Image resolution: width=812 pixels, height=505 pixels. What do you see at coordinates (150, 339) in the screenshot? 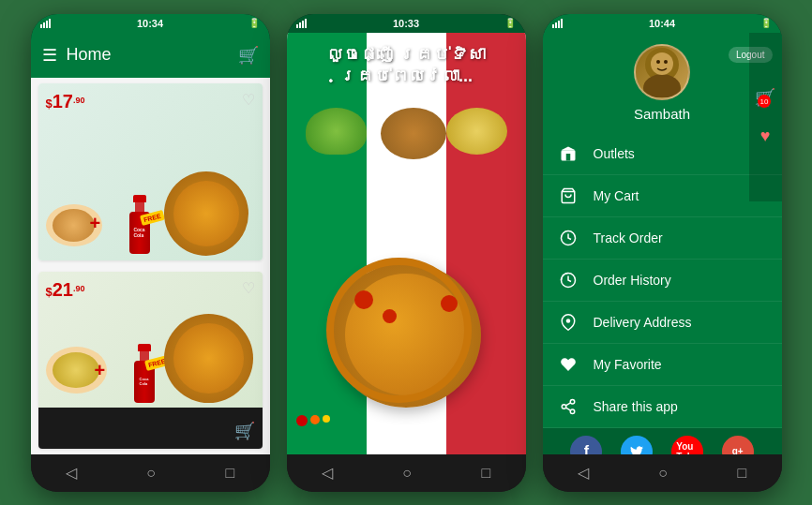
I see `product-image-2: $21.90 ♡ + CocaCola` at bounding box center [150, 339].